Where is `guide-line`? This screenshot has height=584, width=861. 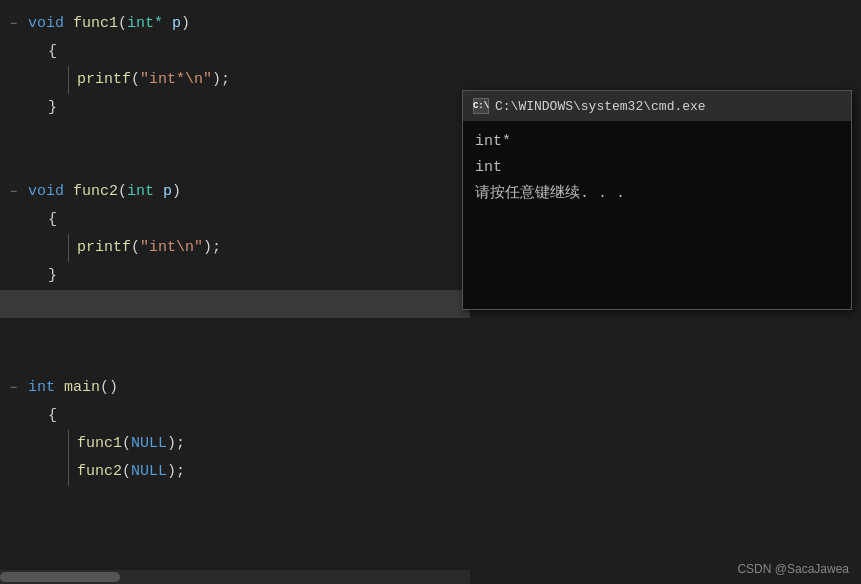 guide-line is located at coordinates (68, 80).